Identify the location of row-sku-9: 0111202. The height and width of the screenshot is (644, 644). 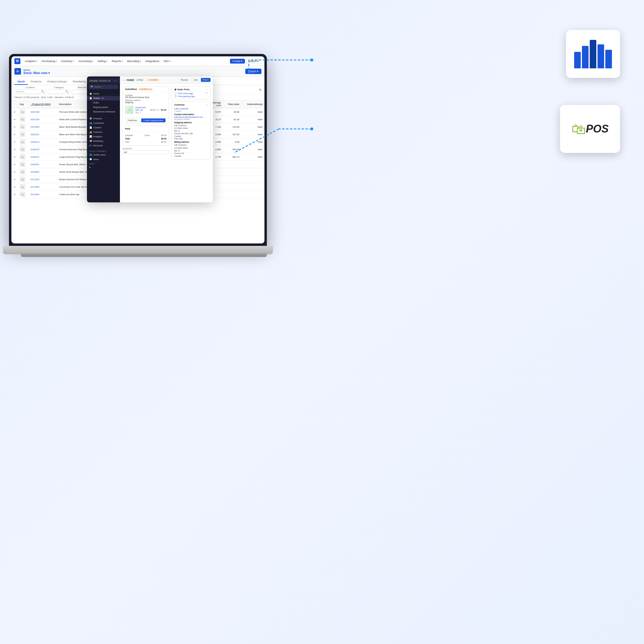
(43, 179).